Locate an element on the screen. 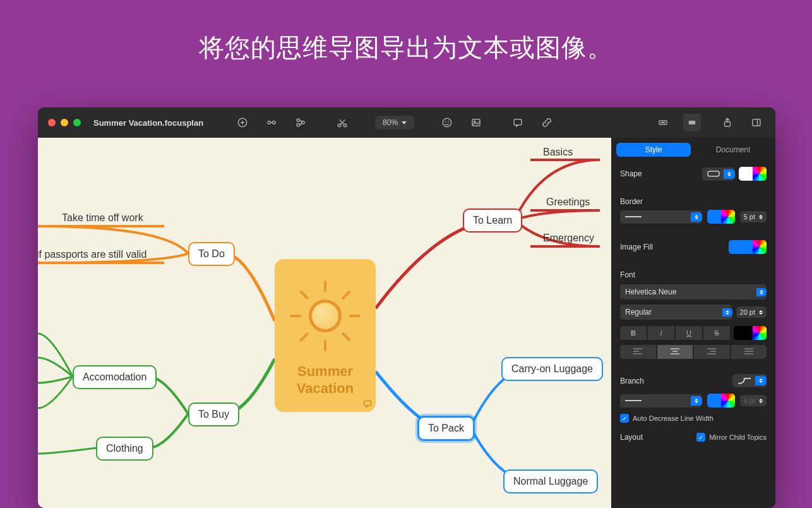  font-size-stepper: 20 pt is located at coordinates (751, 312).